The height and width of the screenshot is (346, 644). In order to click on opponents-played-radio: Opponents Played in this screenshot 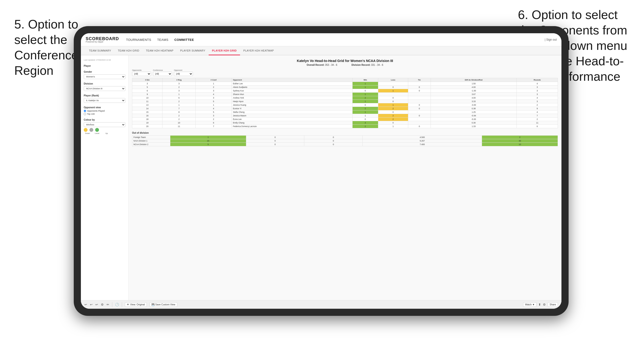, I will do `click(104, 111)`.